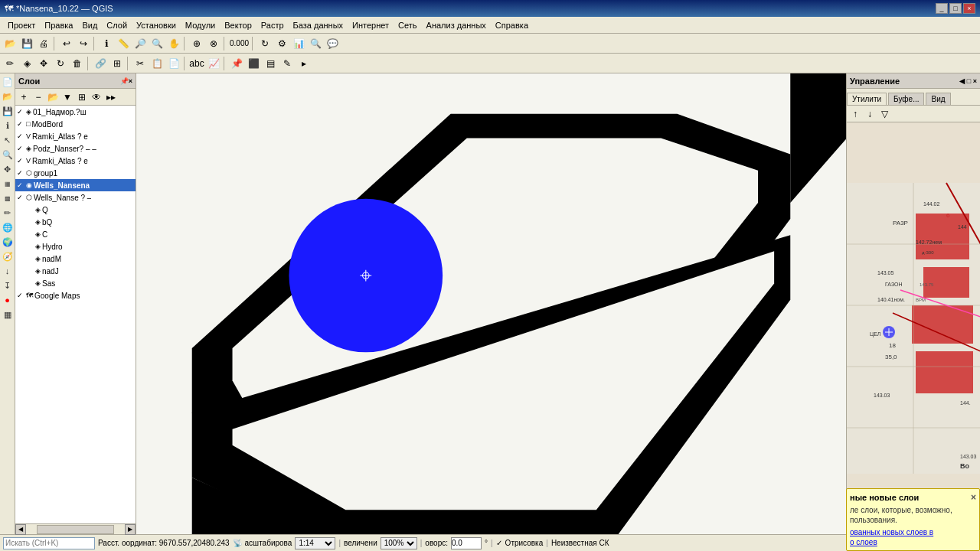  I want to click on tb2-draw: ✏, so click(10, 64).